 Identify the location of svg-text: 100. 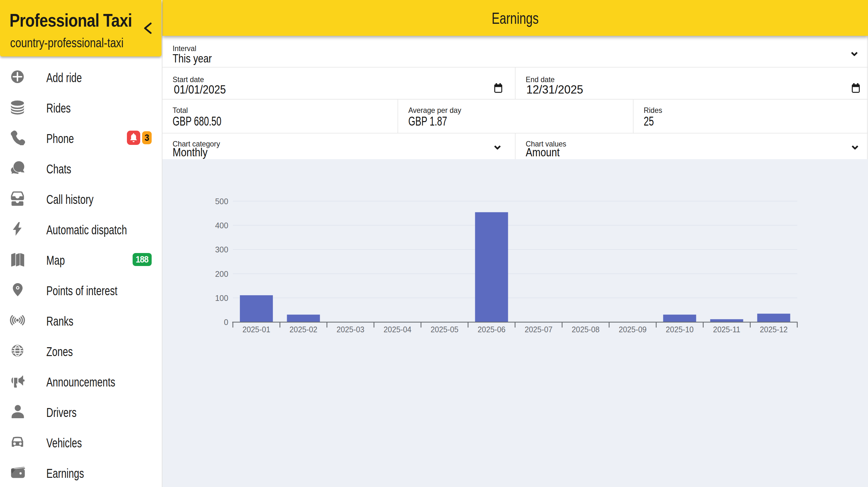
(222, 298).